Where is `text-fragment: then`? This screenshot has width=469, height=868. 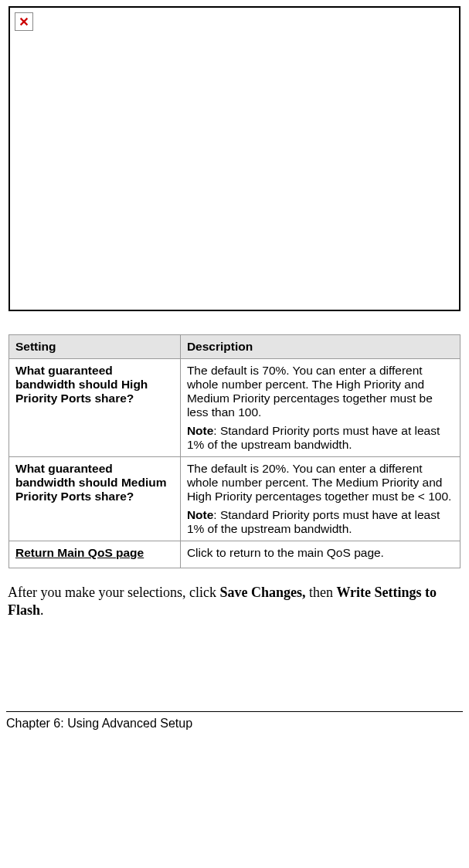
text-fragment: then is located at coordinates (321, 592).